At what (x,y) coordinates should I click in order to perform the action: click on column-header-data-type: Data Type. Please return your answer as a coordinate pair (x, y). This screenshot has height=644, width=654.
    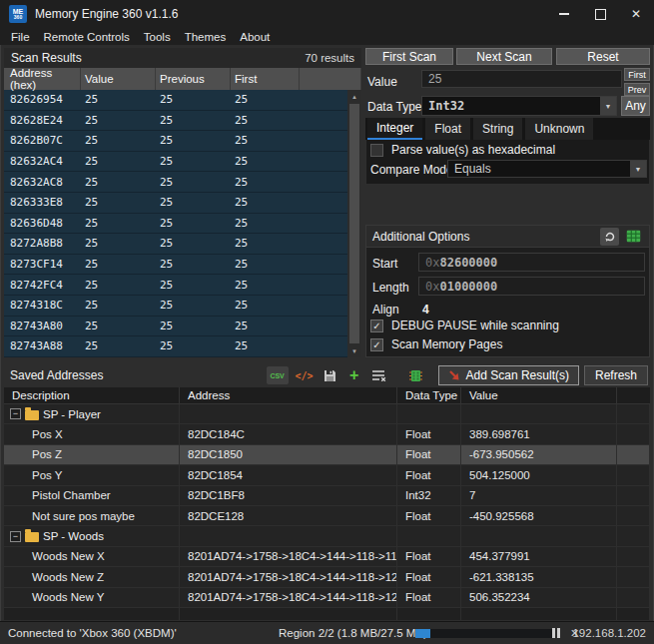
    Looking at the image, I should click on (429, 395).